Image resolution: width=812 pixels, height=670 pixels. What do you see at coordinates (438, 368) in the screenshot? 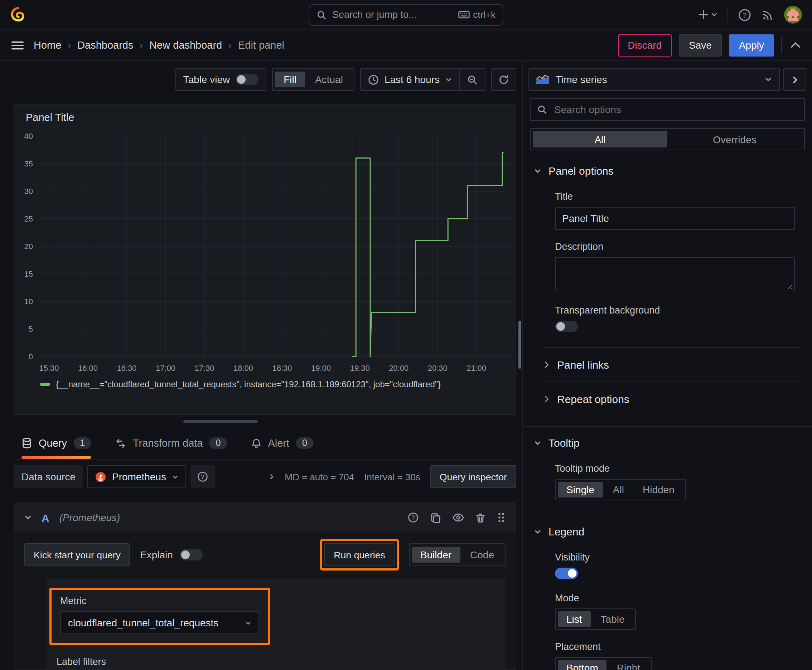
I see `svg-text: 20:30` at bounding box center [438, 368].